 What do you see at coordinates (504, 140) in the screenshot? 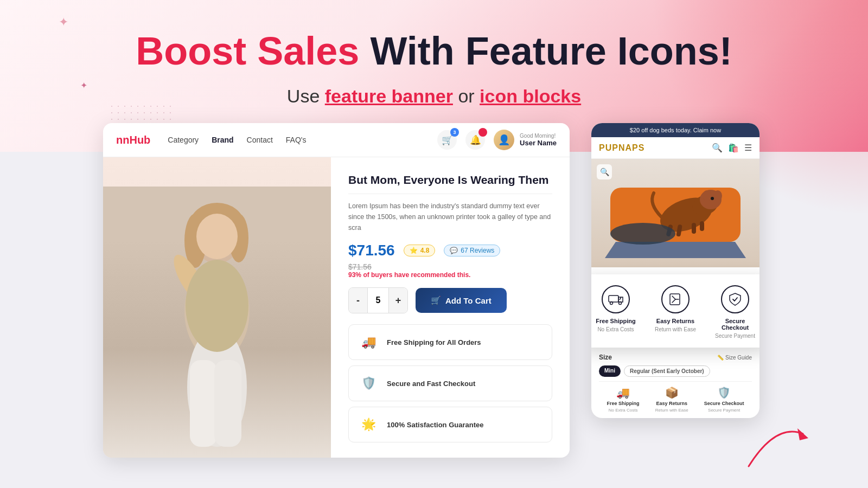
I see `user-avatar: 👤` at bounding box center [504, 140].